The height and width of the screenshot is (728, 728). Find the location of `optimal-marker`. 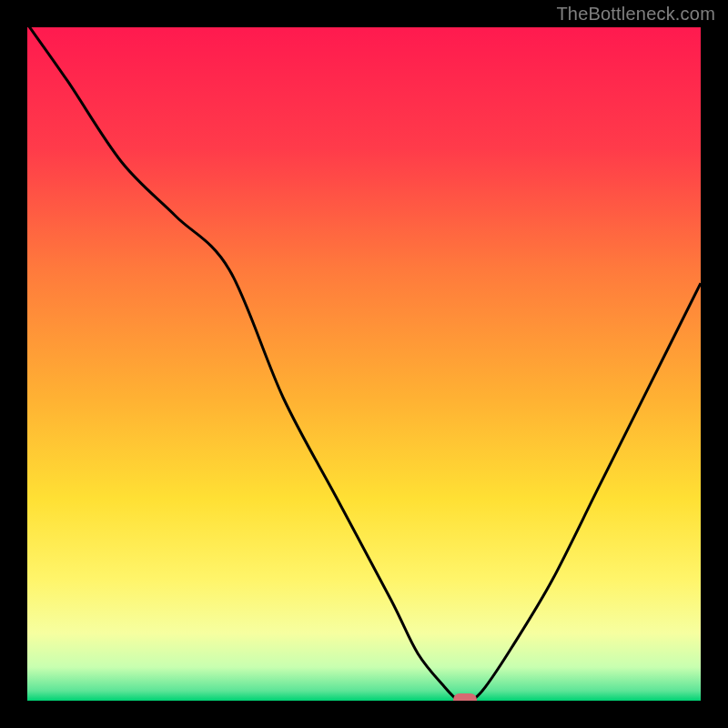

optimal-marker is located at coordinates (465, 697).